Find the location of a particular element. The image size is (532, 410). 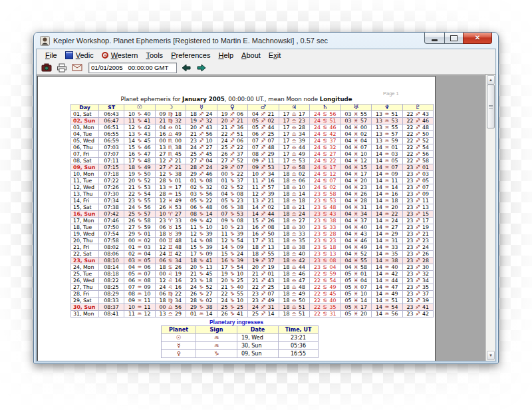

uranus-cell: 04♓37 is located at coordinates (356, 221).